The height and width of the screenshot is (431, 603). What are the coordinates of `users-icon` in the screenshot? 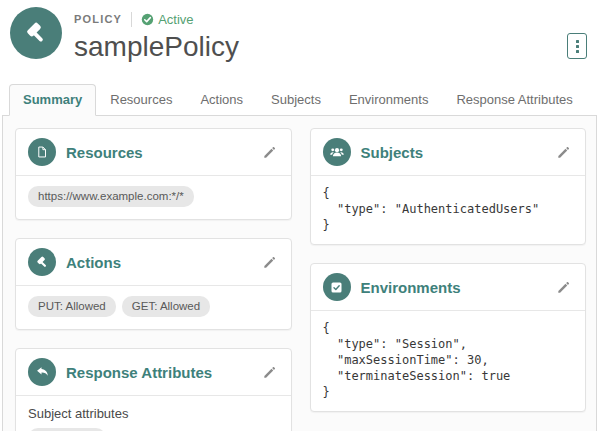 It's located at (337, 152).